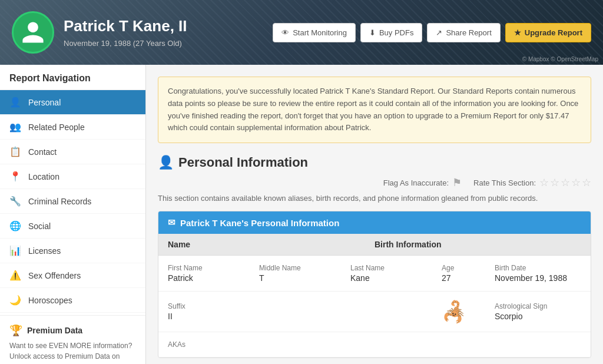  I want to click on sidebar-item-criminal-records: 🔧 Criminal Records, so click(73, 201).